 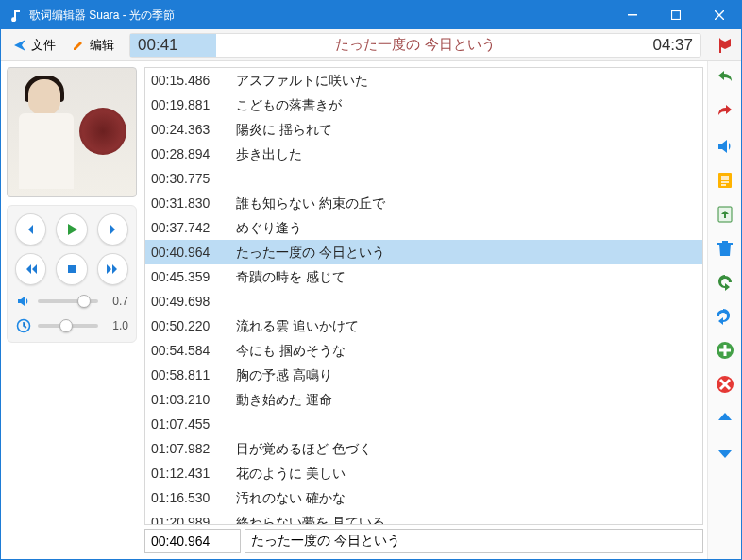 What do you see at coordinates (466, 350) in the screenshot?
I see `lyric-text: 今にも 掴めそうな` at bounding box center [466, 350].